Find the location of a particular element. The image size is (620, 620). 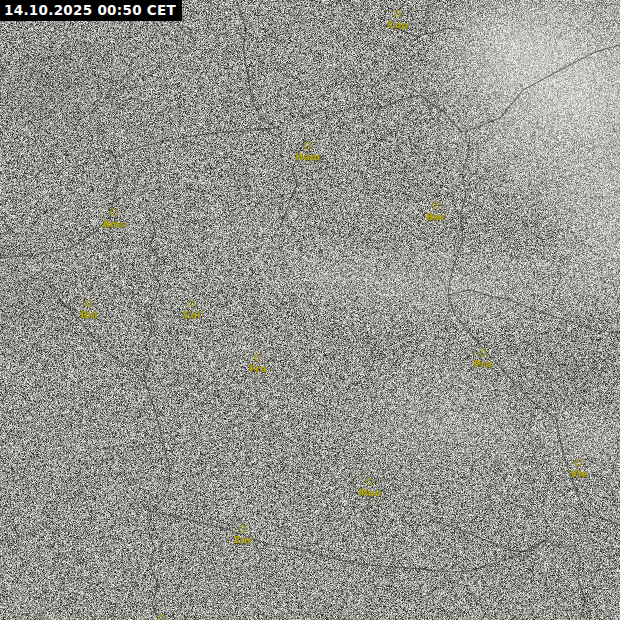

city-label: Fra is located at coordinates (258, 368).